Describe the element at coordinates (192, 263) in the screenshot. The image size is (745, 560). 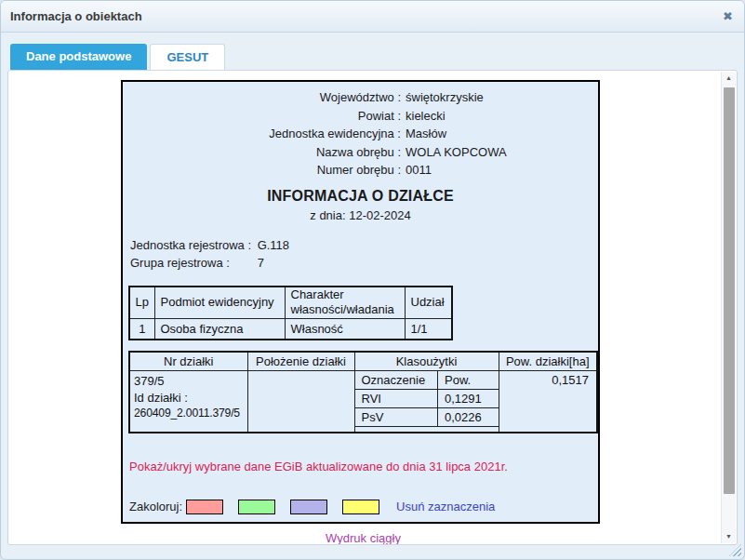
I see `register-label: Grupa rejestrowa :` at that location.